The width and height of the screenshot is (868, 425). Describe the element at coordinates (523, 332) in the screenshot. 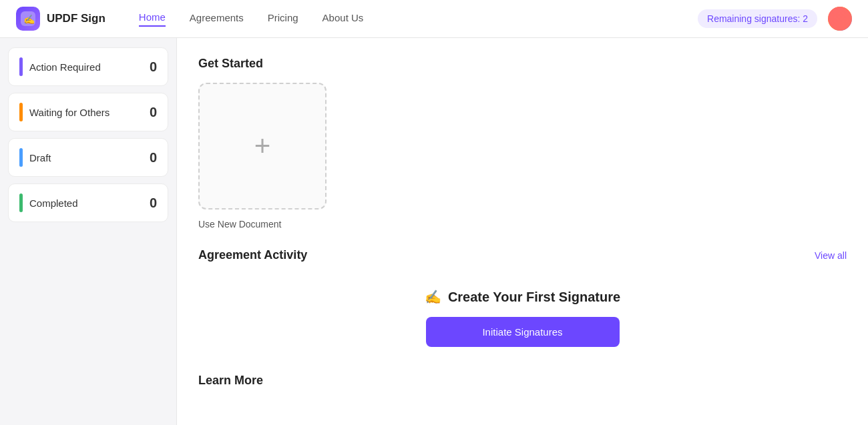

I see `initiate-signatures-button: Initiate Signatures` at that location.